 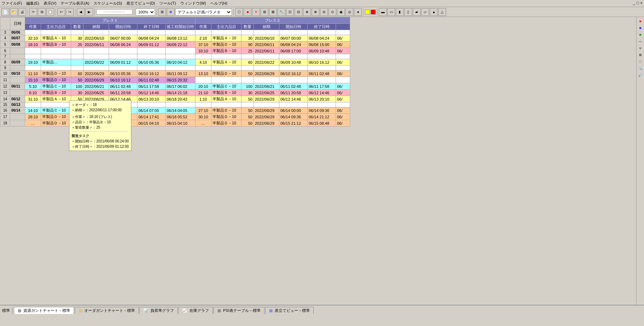 I want to click on table-row: 5 06/08 18:10 半製品Ｂ－10 25 2022/06/11 06/0…, so click(x=175, y=45).